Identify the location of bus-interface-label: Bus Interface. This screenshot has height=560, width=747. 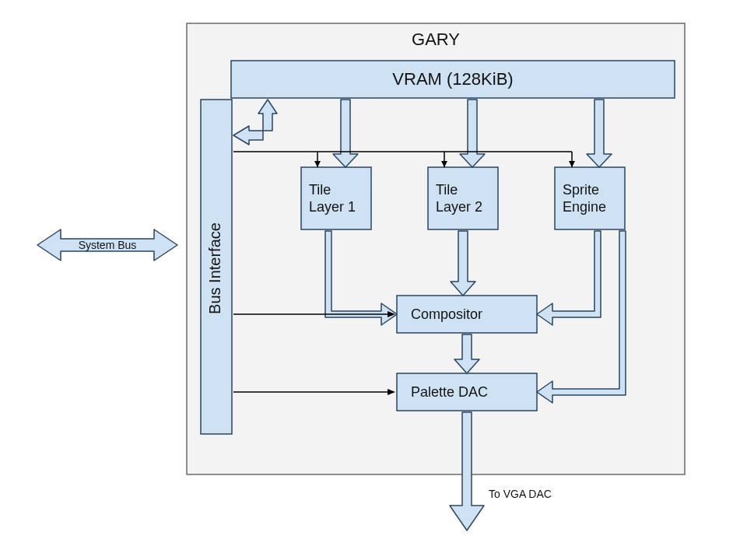
(215, 268).